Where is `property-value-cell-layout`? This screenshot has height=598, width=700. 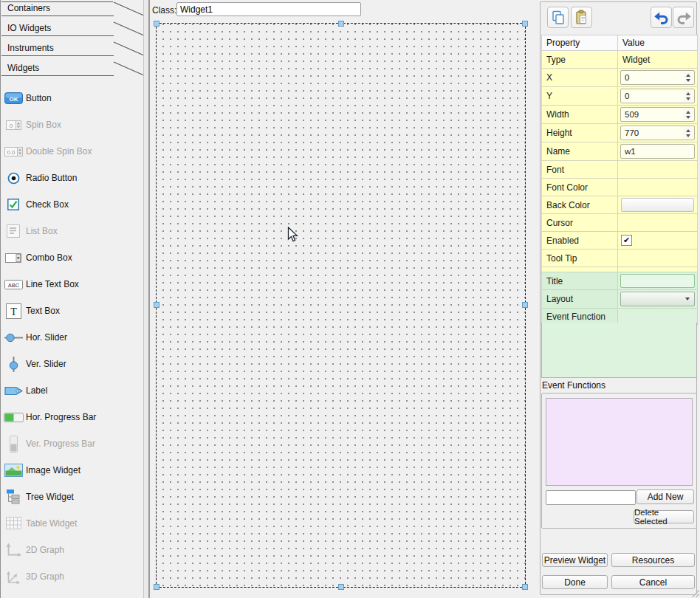 property-value-cell-layout is located at coordinates (658, 300).